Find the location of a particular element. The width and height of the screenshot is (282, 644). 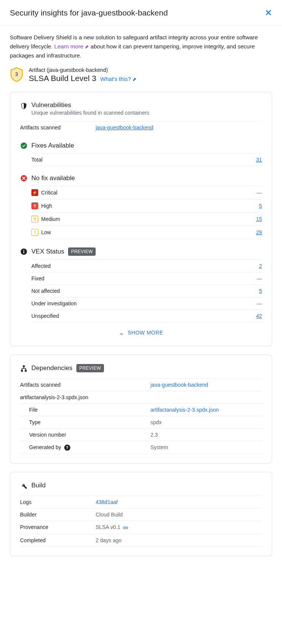

dependency-row: Generated by ?System is located at coordinates (141, 447).